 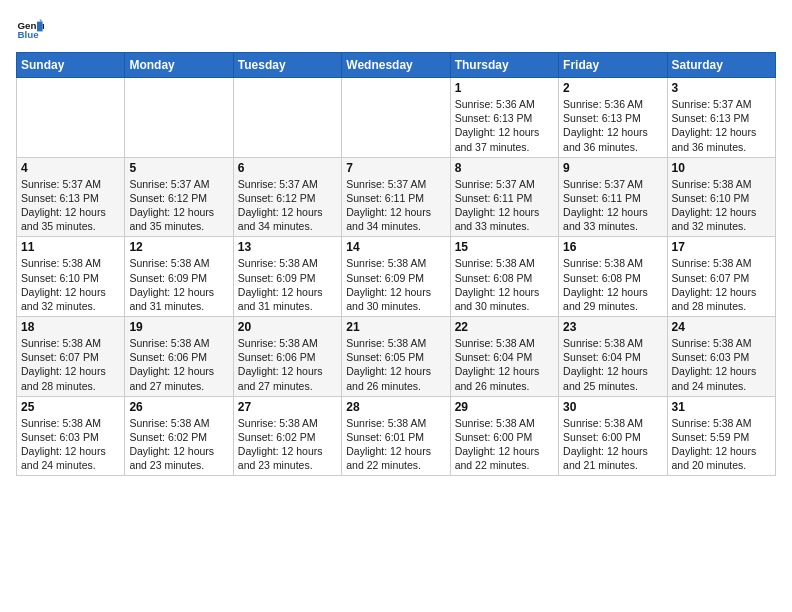 I want to click on calendar-cell: 9Sunrise: 5:37 AM Sunset: 6:11 PM Daylig…, so click(x=613, y=197).